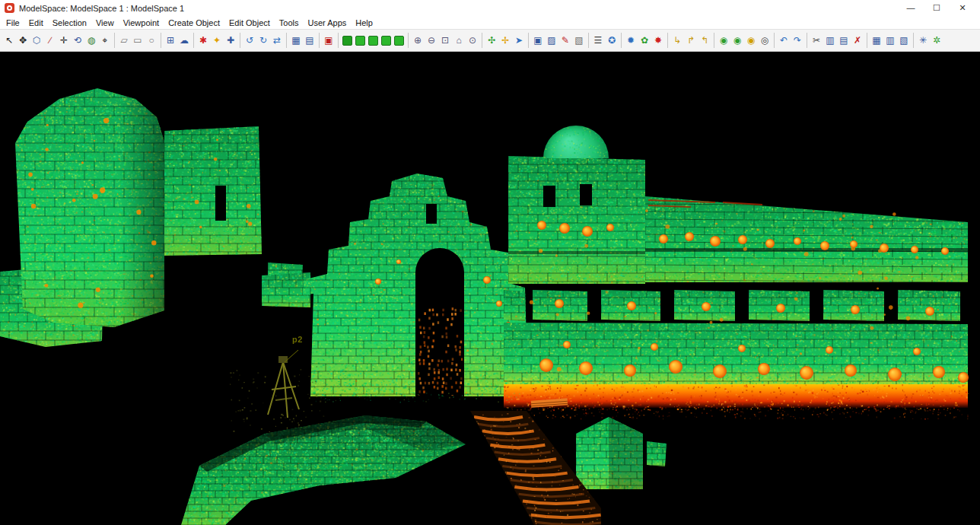  What do you see at coordinates (151, 40) in the screenshot?
I see `circle-tool-icon: ○` at bounding box center [151, 40].